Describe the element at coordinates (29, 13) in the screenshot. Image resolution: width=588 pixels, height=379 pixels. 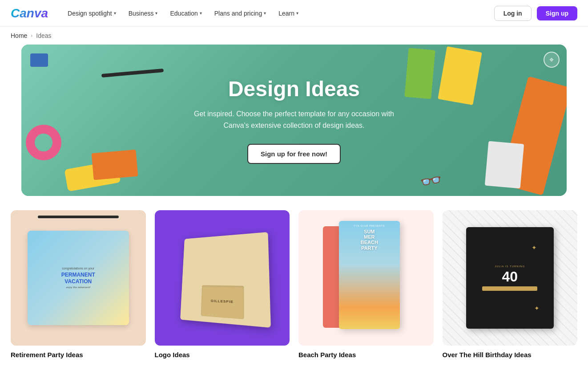
I see `logo: Canva` at that location.